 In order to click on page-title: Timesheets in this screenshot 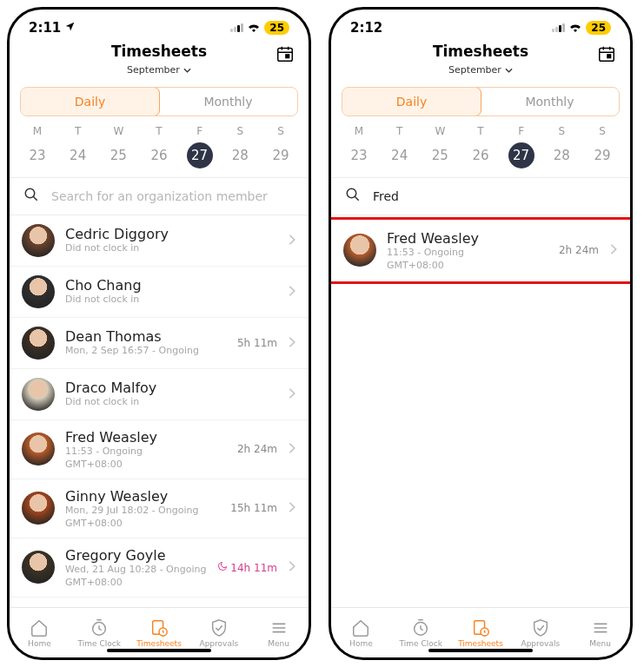, I will do `click(481, 51)`.